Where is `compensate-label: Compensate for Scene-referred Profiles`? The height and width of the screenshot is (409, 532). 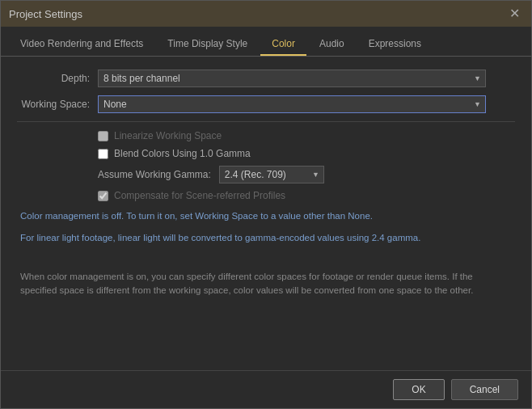 compensate-label: Compensate for Scene-referred Profiles is located at coordinates (200, 196).